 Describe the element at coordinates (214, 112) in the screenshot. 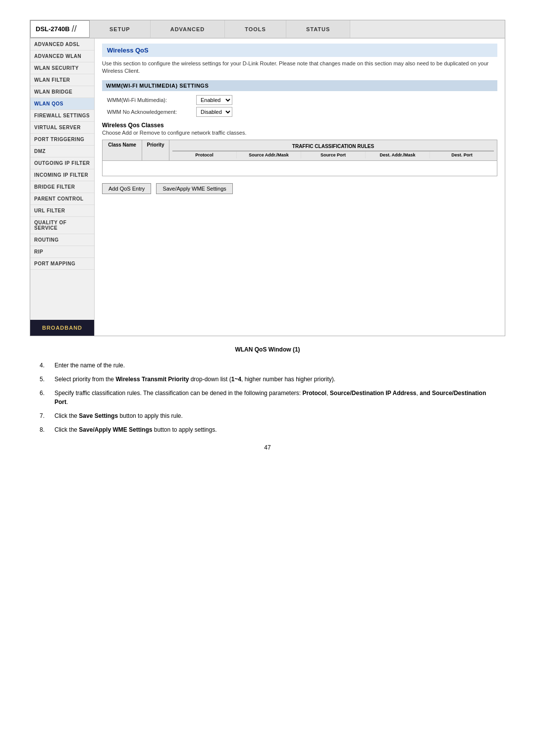

I see `wmm-ack-select: Enabled Disabled` at that location.